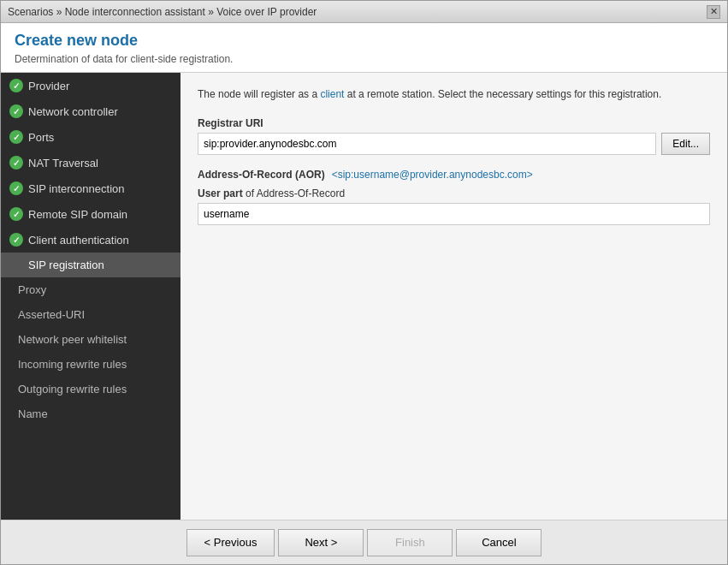 This screenshot has height=565, width=728. What do you see at coordinates (91, 414) in the screenshot?
I see `sidebar-item-name: Name` at bounding box center [91, 414].